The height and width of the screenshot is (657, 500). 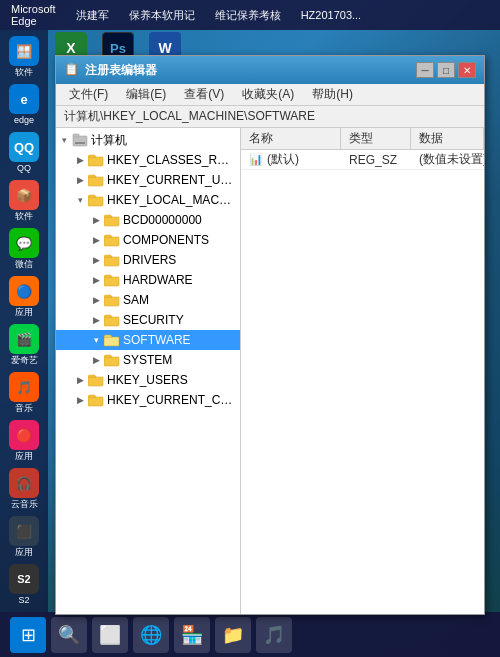 What do you see at coordinates (24, 265) in the screenshot?
I see `wechat-label: 微信` at bounding box center [24, 265].